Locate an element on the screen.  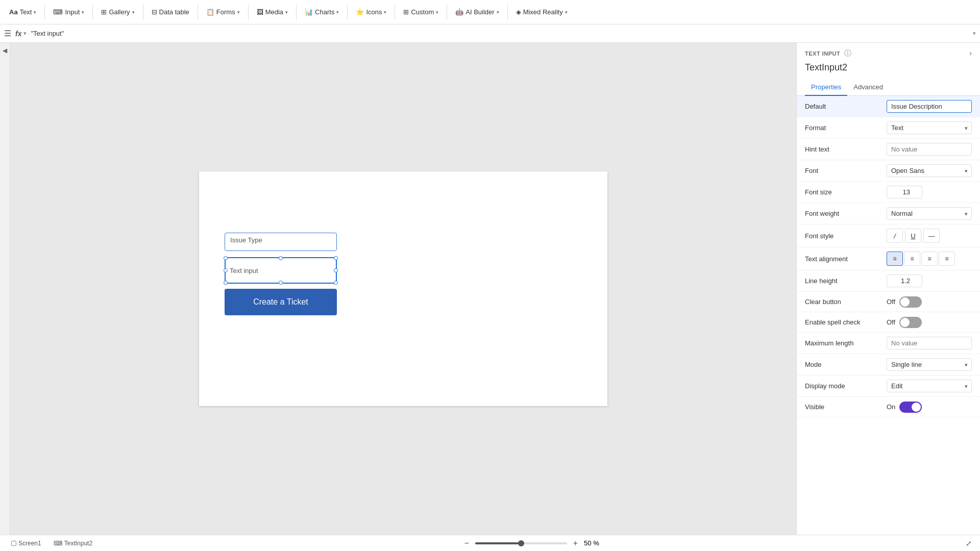
status-bar: Screen1 ⌨ TextInput2 − + 50 % ⤢ is located at coordinates (490, 543).